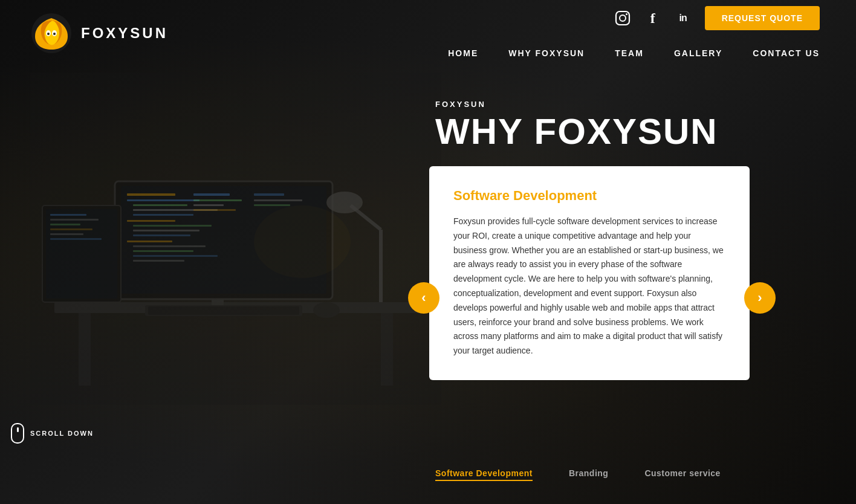 This screenshot has height=504, width=856. Describe the element at coordinates (589, 475) in the screenshot. I see `tab-branding: Branding` at that location.